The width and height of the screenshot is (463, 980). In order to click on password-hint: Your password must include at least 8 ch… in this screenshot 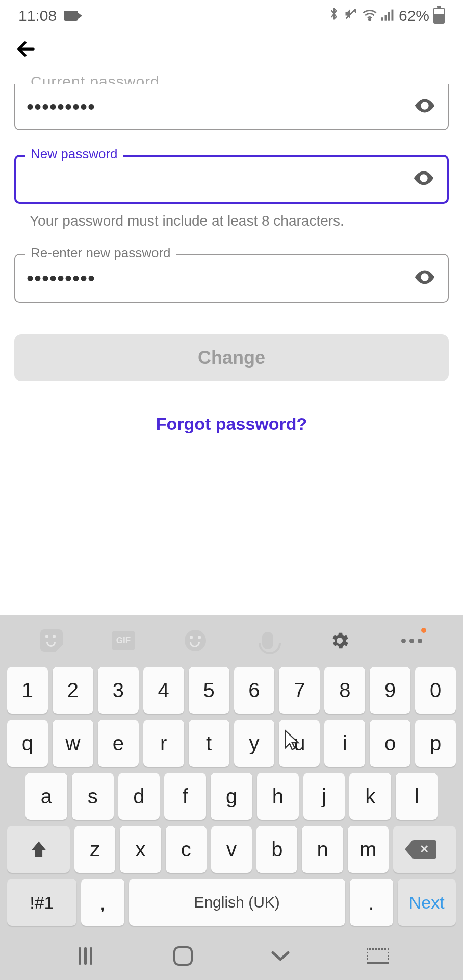, I will do `click(232, 216)`.